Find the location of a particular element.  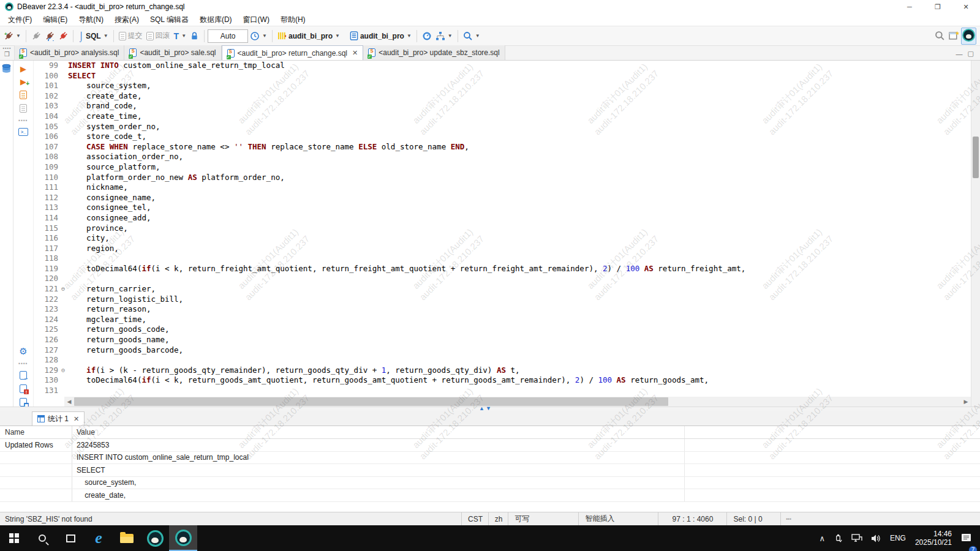

taskbar-search-button is located at coordinates (42, 538).